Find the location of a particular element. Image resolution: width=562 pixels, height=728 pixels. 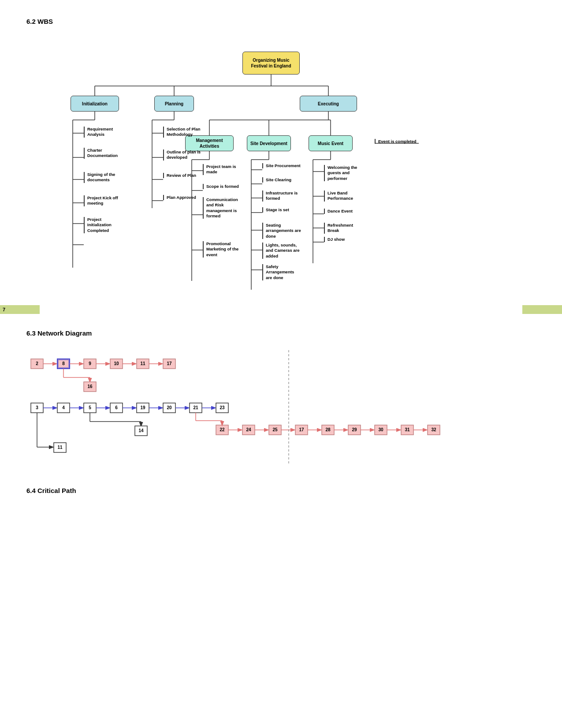

wbs-executing-node: Executing is located at coordinates (328, 104).